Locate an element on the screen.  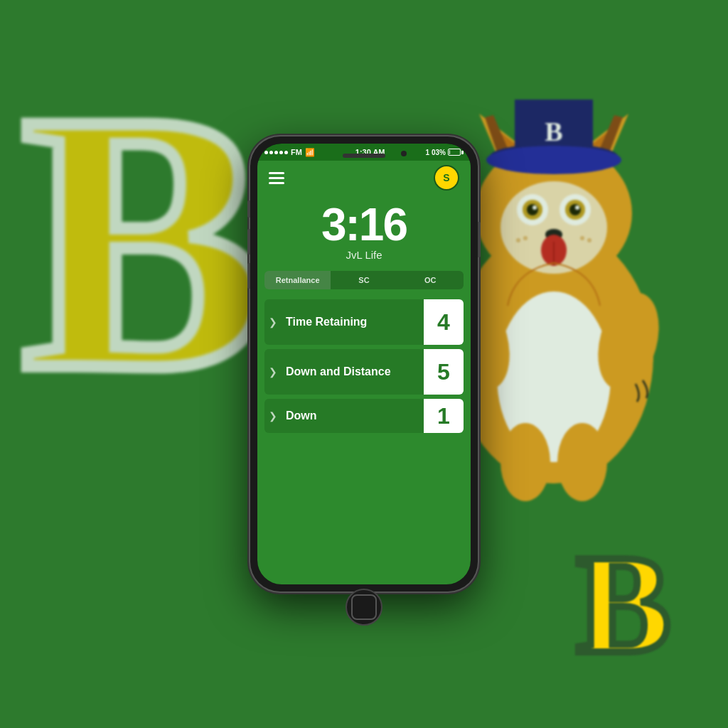
stat-row-down-partial: ❯ Down 1 is located at coordinates (364, 416).